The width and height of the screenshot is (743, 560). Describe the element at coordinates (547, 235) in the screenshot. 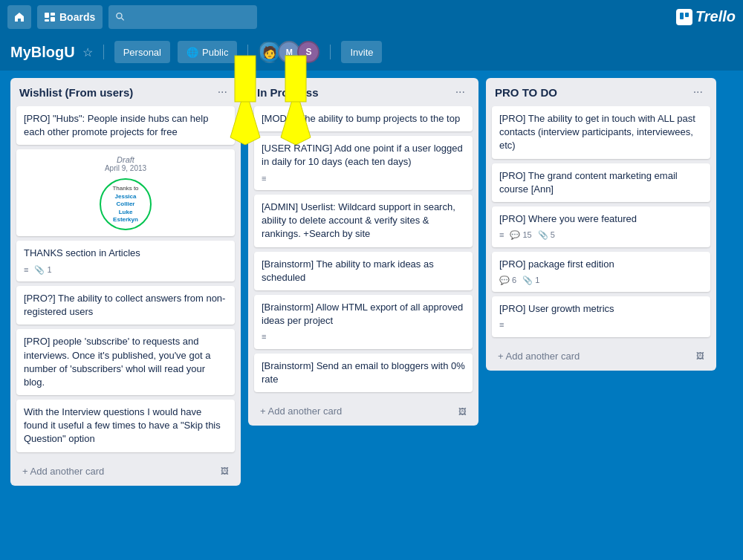

I see `attachment-pt3: 📎 5` at that location.